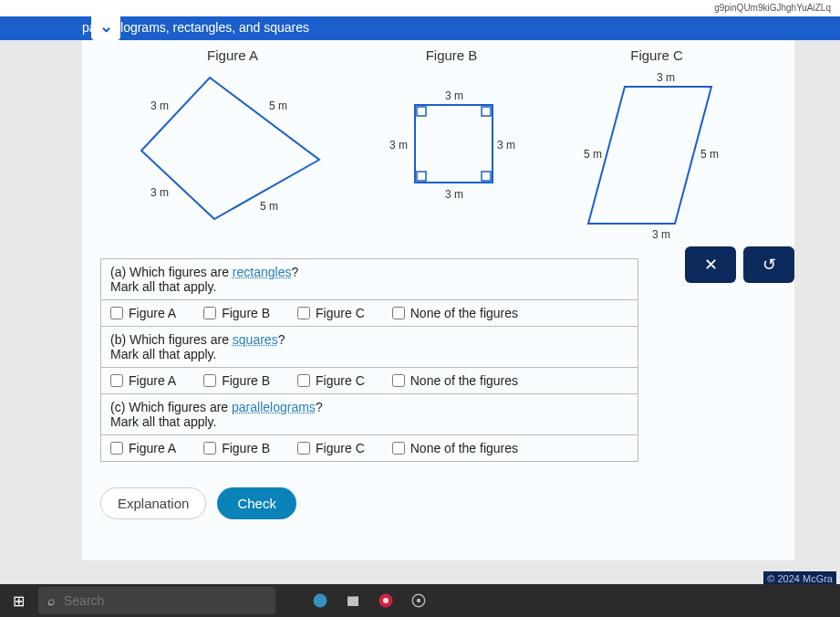 This screenshot has height=617, width=840. What do you see at coordinates (304, 448) in the screenshot?
I see `qc-check-figC` at bounding box center [304, 448].